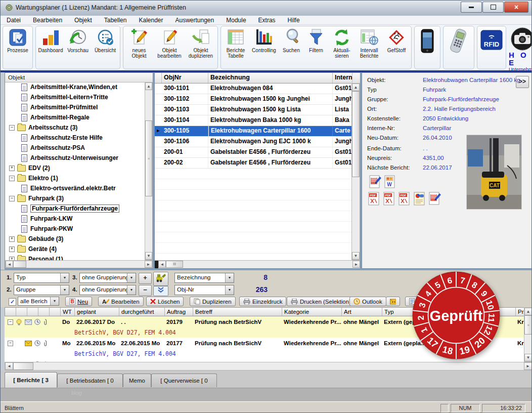  Describe the element at coordinates (271, 78) in the screenshot. I see `col-bezeichnung: Bezeichnung` at that location.